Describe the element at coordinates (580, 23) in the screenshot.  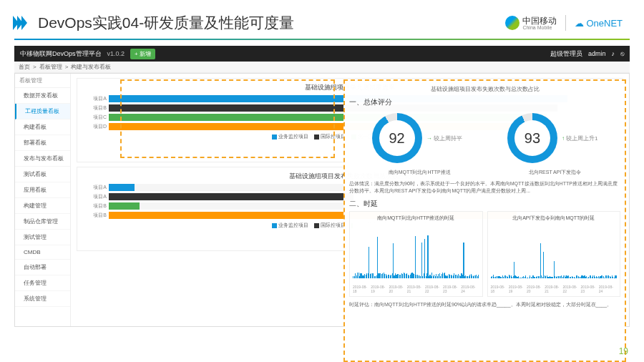
I see `cloud-icon: ☁` at that location.